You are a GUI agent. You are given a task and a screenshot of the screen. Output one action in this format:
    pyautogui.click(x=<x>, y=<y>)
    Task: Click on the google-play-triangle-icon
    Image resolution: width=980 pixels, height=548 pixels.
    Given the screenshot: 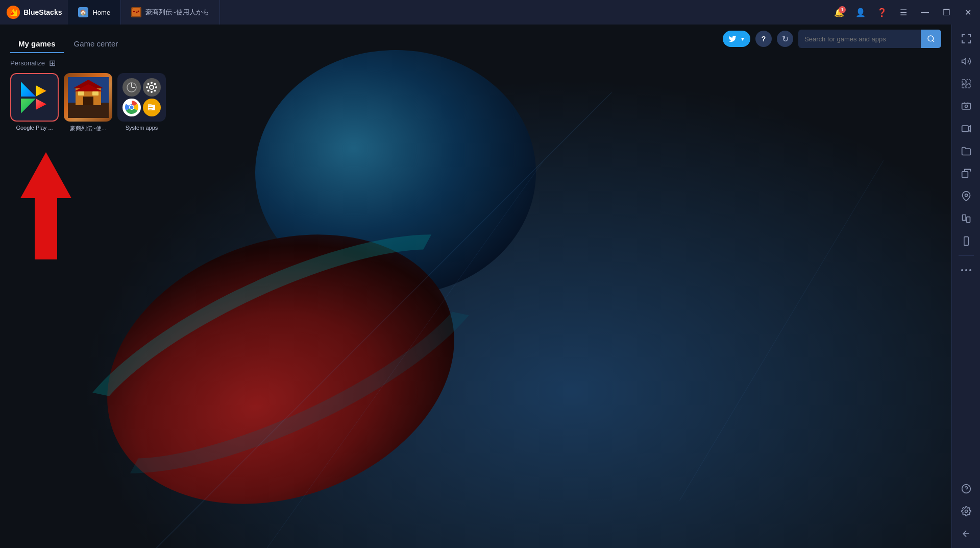 What is the action you would take?
    pyautogui.click(x=35, y=98)
    